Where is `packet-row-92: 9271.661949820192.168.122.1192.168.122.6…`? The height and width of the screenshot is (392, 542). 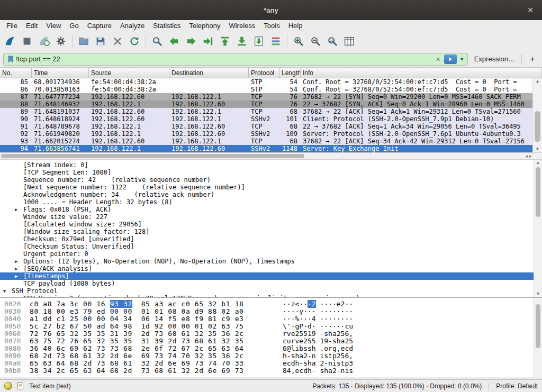 packet-row-92: 9271.661949820192.168.122.1192.168.122.6… is located at coordinates (266, 134).